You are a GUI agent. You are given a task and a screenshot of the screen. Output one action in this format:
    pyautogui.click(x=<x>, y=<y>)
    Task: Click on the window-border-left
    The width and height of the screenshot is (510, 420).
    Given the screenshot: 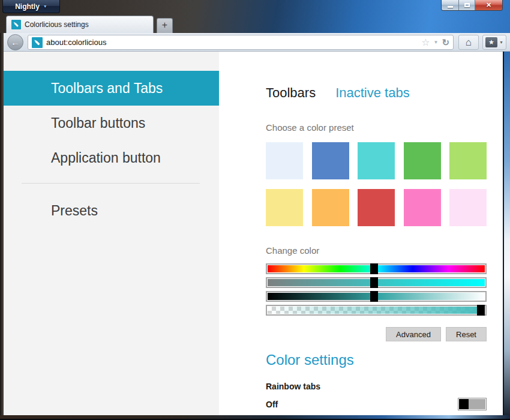 What is the action you would take?
    pyautogui.click(x=2, y=224)
    